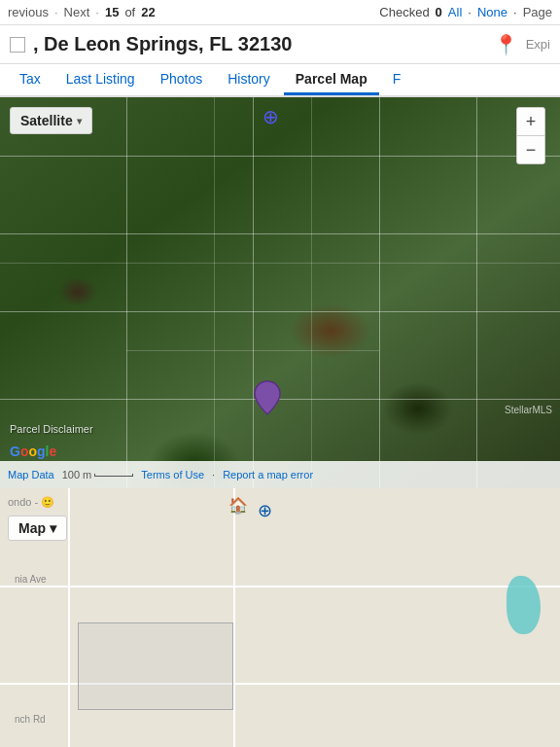  What do you see at coordinates (280, 263) in the screenshot?
I see `grid-h5` at bounding box center [280, 263].